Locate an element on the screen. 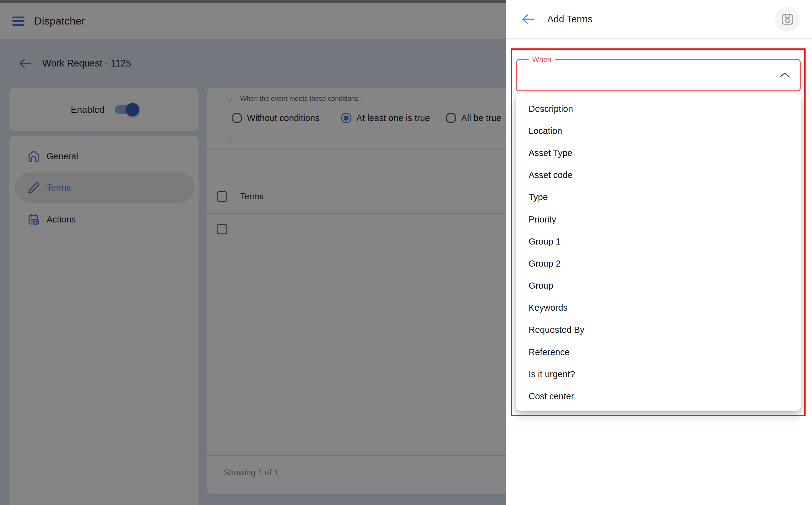  menu-option: Reference is located at coordinates (658, 352).